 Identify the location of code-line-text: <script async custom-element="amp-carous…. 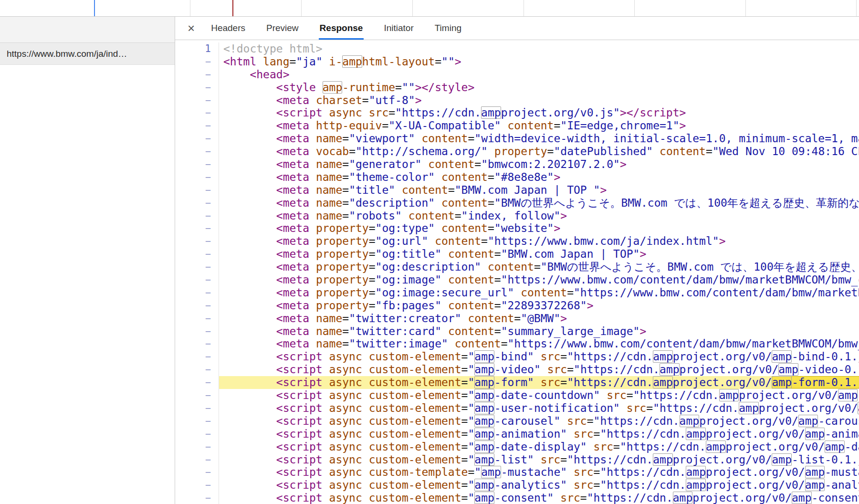
(539, 421).